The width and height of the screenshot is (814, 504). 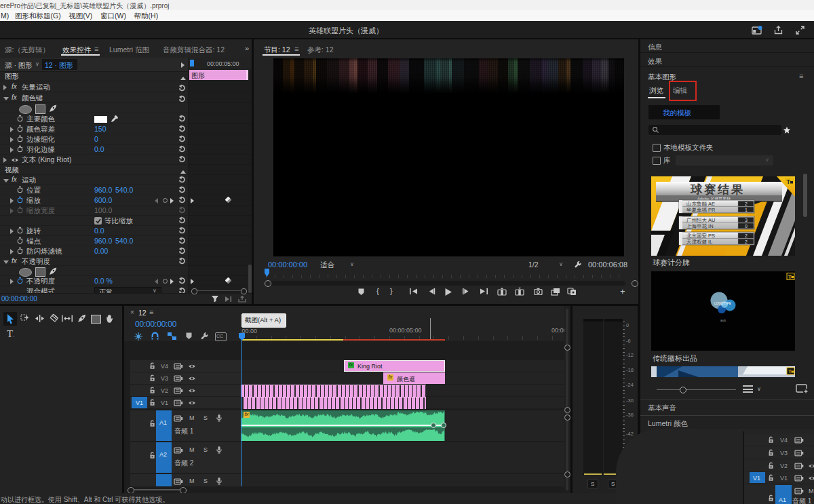 I want to click on svg-text: 0, so click(x=746, y=227).